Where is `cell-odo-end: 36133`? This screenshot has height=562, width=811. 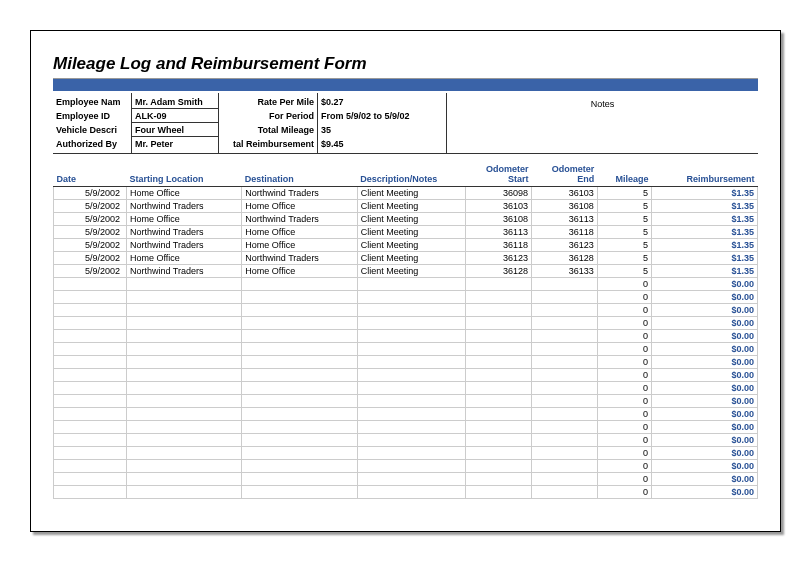 cell-odo-end: 36133 is located at coordinates (564, 270).